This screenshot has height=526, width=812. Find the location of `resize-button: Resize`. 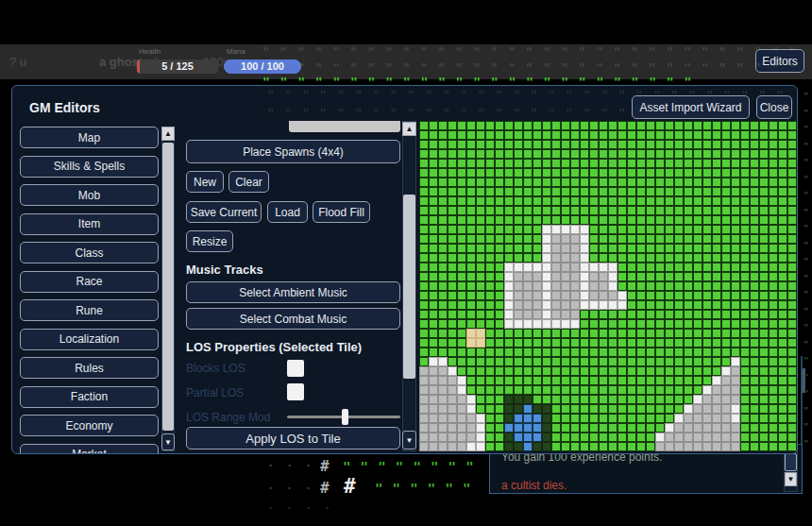

resize-button: Resize is located at coordinates (210, 242).